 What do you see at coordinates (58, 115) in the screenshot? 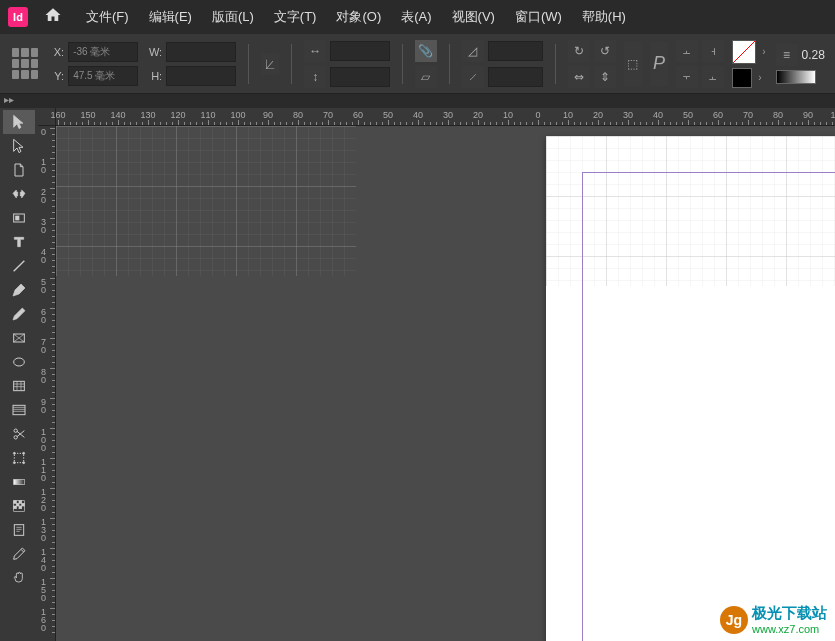
I see `ruler-h-tick: 160` at bounding box center [58, 115].